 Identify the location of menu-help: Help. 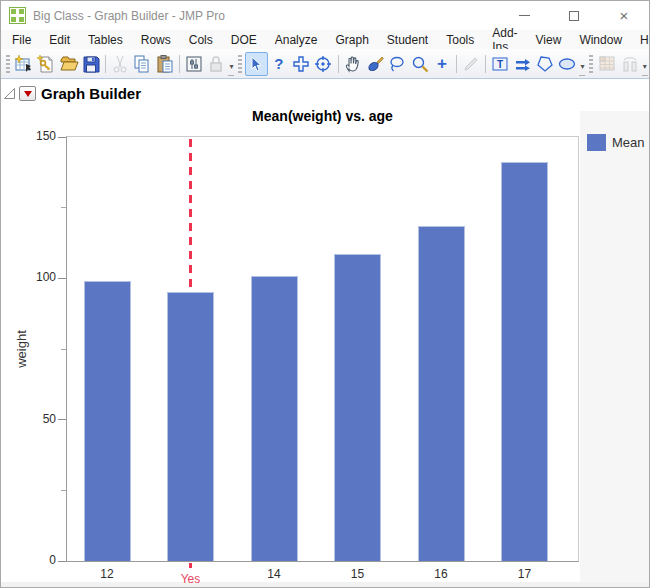
(640, 40).